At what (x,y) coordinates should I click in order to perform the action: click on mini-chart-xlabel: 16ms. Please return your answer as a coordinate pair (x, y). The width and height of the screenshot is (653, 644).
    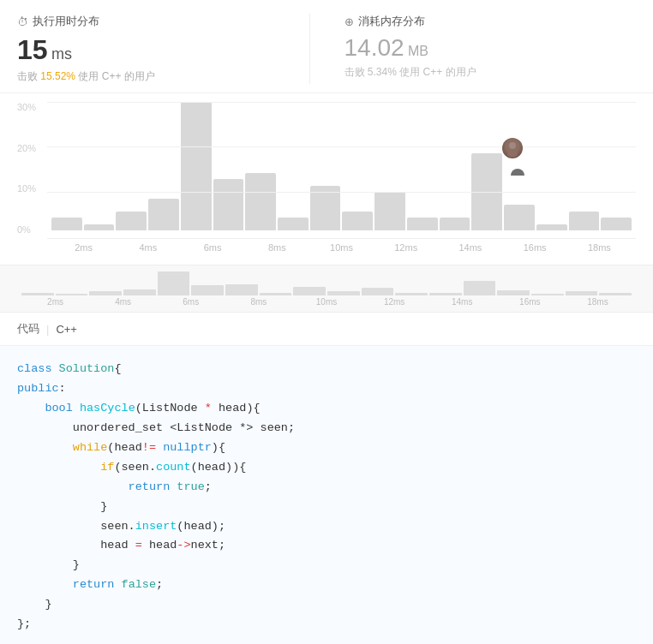
    Looking at the image, I should click on (530, 301).